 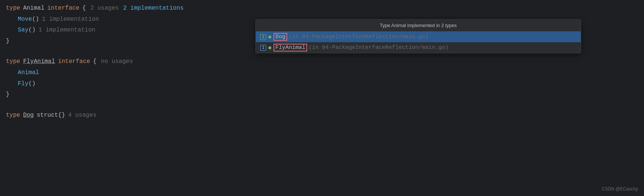 I want to click on dot-icon-dog, so click(x=270, y=37).